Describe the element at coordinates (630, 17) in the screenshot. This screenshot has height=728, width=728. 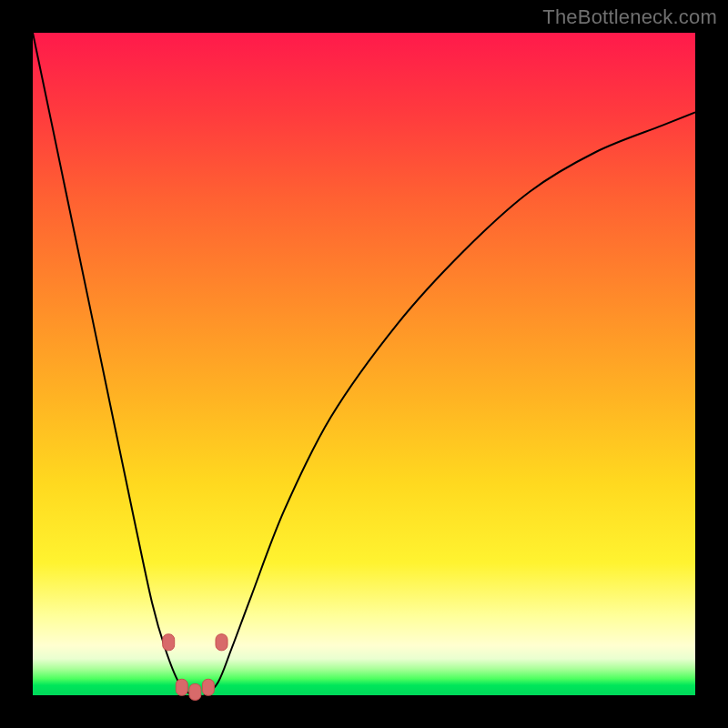
I see `watermark-text: TheBottleneck.com` at that location.